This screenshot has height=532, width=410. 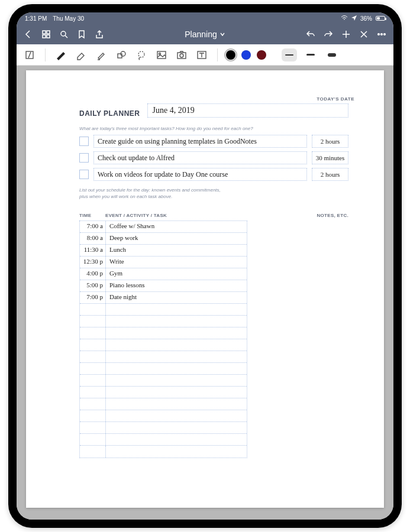 What do you see at coordinates (81, 55) in the screenshot?
I see `eraser-tool-icon` at bounding box center [81, 55].